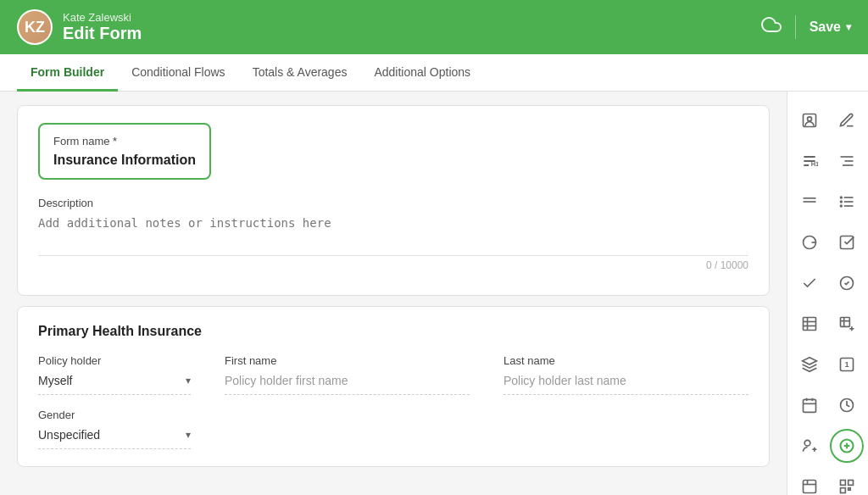 The image size is (868, 495). What do you see at coordinates (847, 283) in the screenshot?
I see `check-circle-2-icon-button` at bounding box center [847, 283].